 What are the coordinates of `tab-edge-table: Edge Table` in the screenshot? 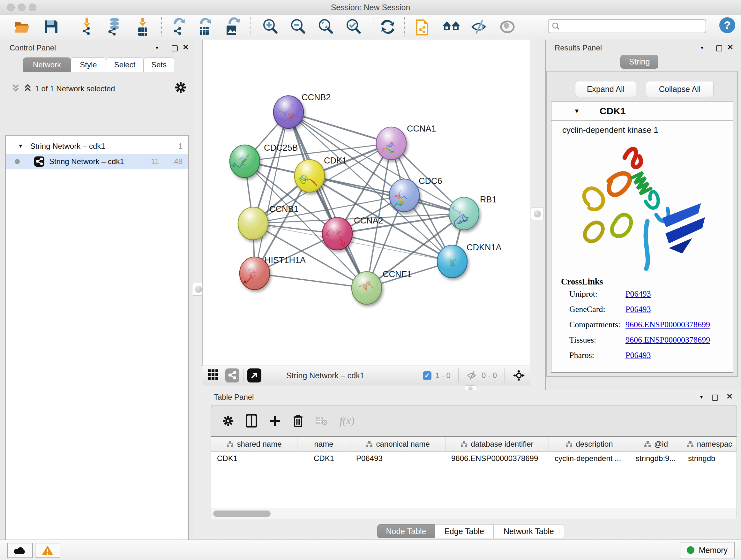 It's located at (464, 531).